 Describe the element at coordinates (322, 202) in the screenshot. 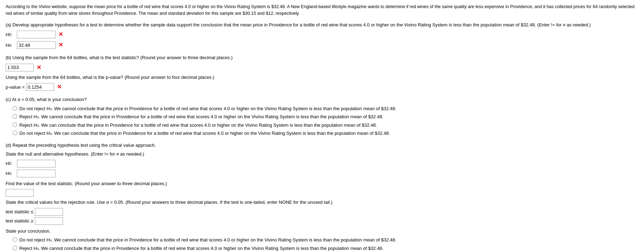

I see `critical-values-label: State the critical values for the reject…` at that location.